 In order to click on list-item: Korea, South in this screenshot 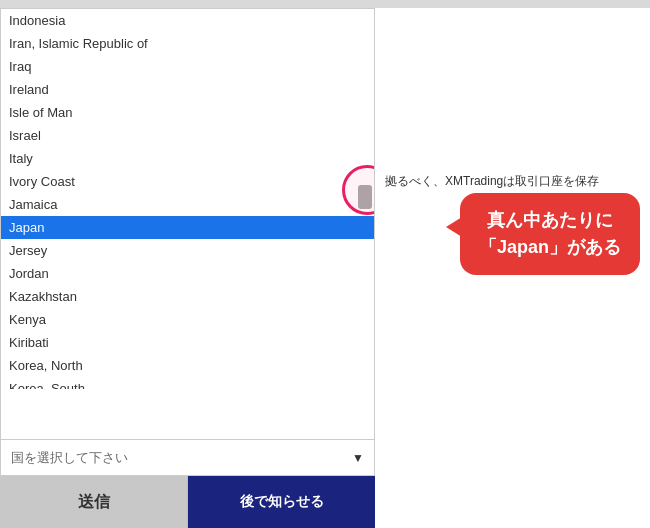, I will do `click(188, 383)`.